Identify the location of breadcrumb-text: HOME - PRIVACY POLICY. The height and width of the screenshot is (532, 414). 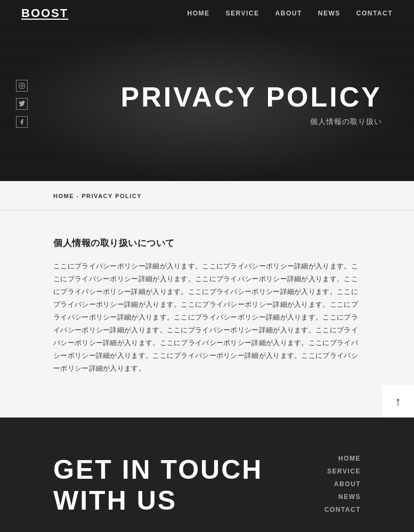
(98, 196).